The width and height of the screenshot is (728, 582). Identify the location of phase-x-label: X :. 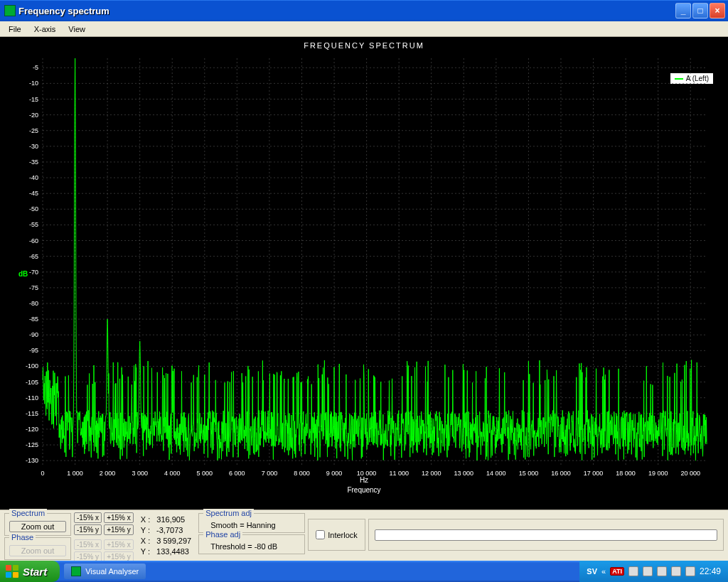
(145, 541).